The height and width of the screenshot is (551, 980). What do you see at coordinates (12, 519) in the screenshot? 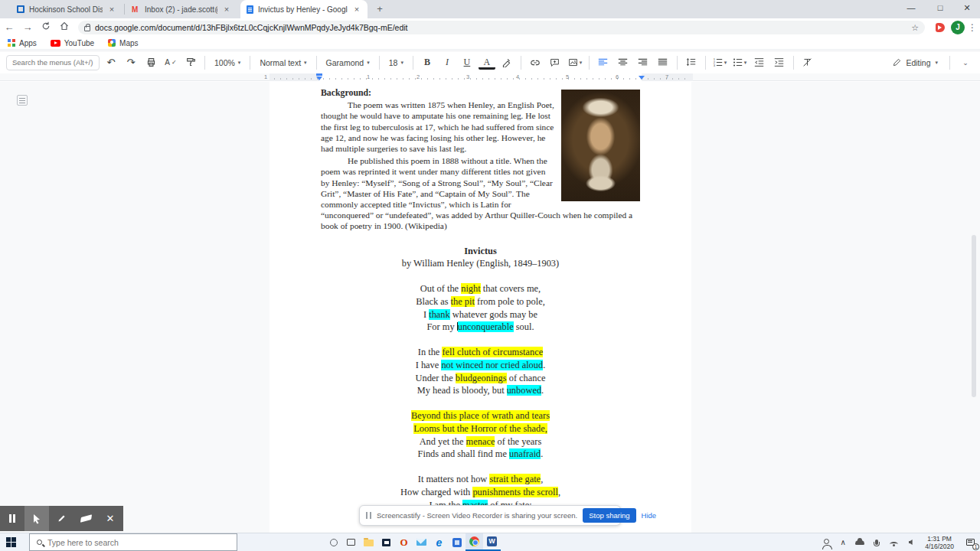
I see `annotation-pause-button` at bounding box center [12, 519].